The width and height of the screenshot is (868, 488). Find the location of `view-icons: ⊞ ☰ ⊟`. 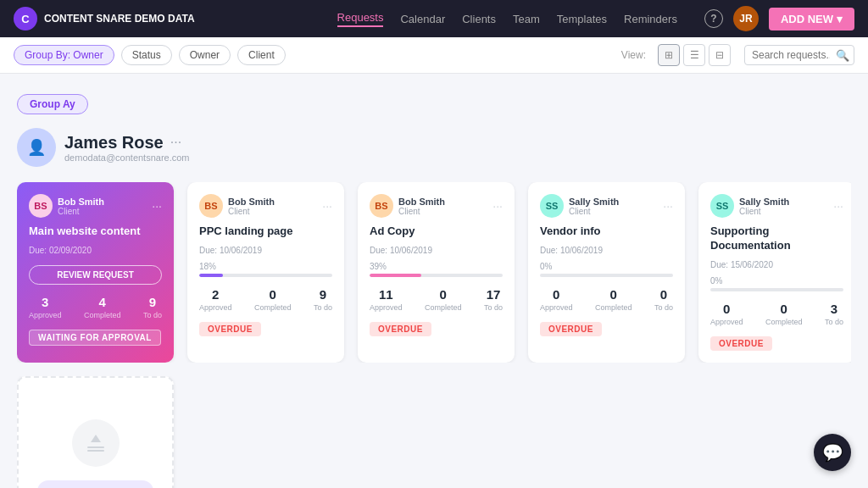

view-icons: ⊞ ☰ ⊟ is located at coordinates (694, 55).